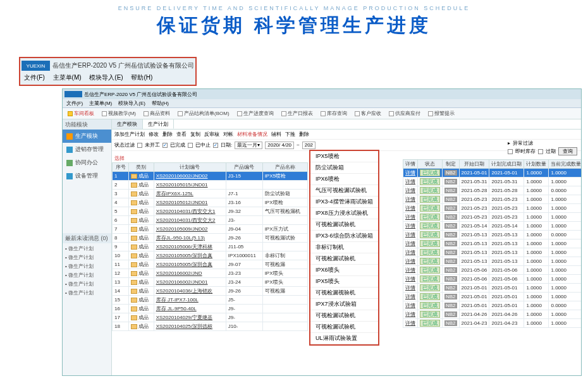  I want to click on table-row: 18成品XS2020104025/深圳德标J10-, so click(210, 327).